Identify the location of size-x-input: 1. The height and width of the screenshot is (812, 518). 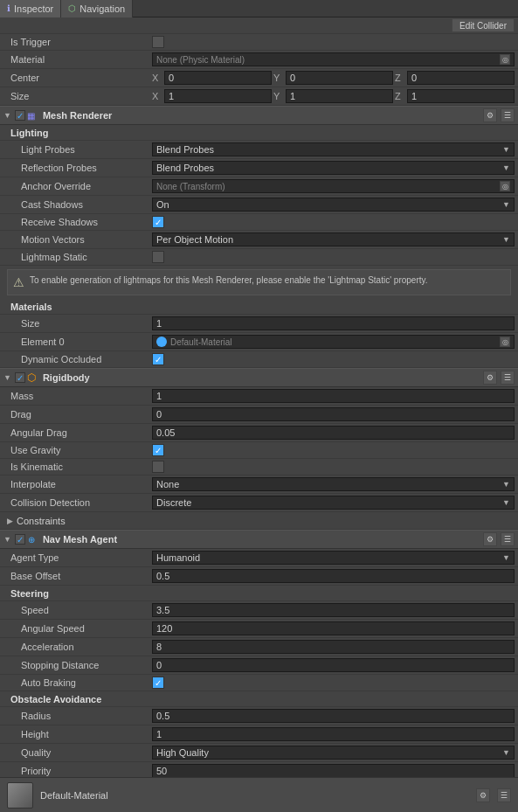
(218, 96).